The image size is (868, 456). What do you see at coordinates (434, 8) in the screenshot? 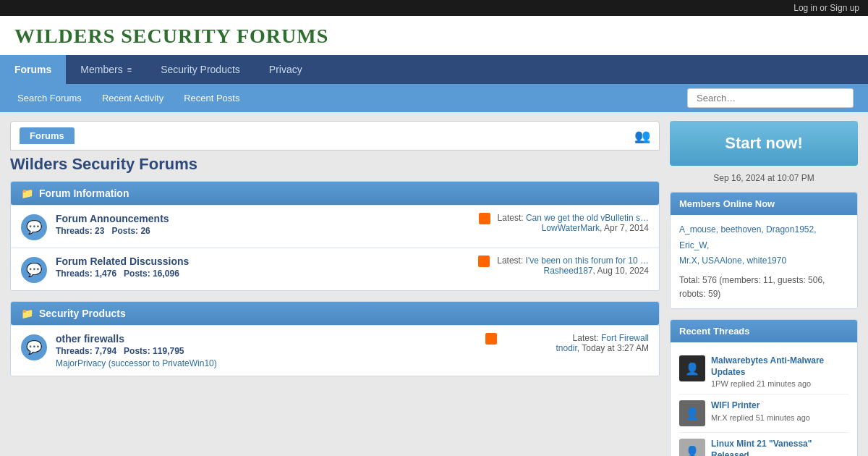
I see `top-bar: Log in or Sign up` at bounding box center [434, 8].